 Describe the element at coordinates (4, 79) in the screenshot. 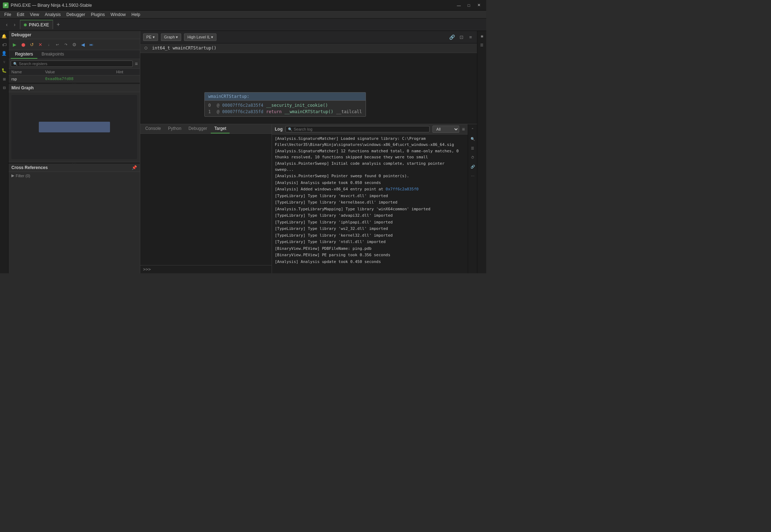

I see `sidebar-icon-packages: ⊞` at that location.